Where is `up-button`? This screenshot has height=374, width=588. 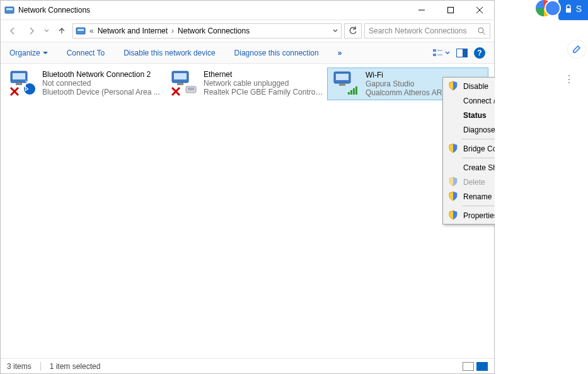
up-button is located at coordinates (62, 31).